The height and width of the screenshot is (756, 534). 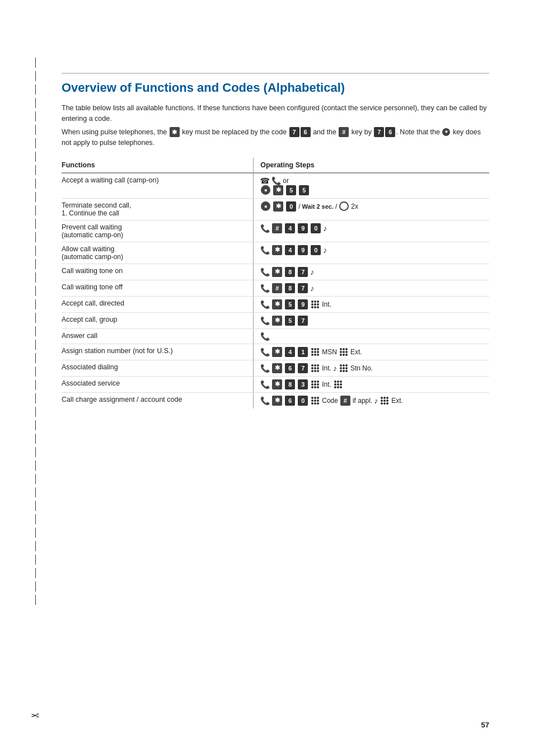 What do you see at coordinates (158, 401) in the screenshot?
I see `func-cell: Call charge assignment / account code` at bounding box center [158, 401].